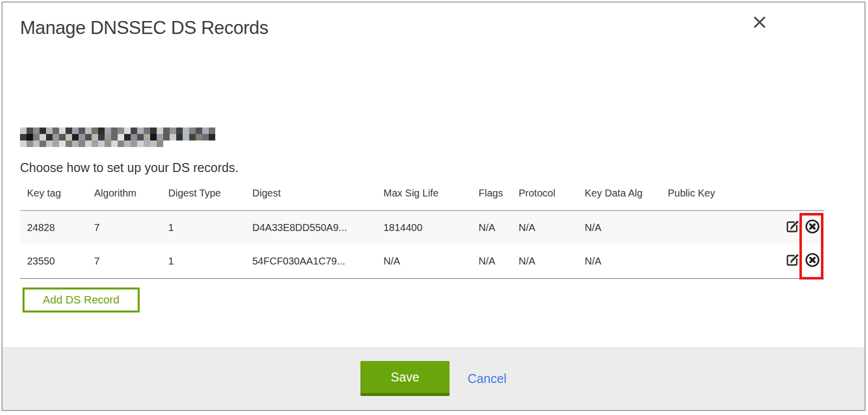 This screenshot has width=868, height=415. I want to click on cell-key-tag: 23550, so click(54, 262).